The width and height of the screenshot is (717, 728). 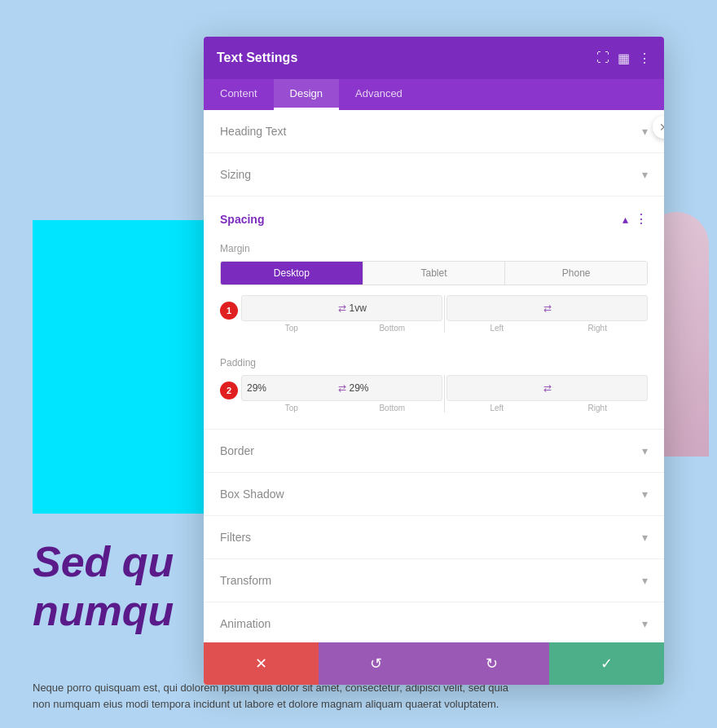 I want to click on padding-right-group: ⇄ Left Right, so click(x=548, y=394).